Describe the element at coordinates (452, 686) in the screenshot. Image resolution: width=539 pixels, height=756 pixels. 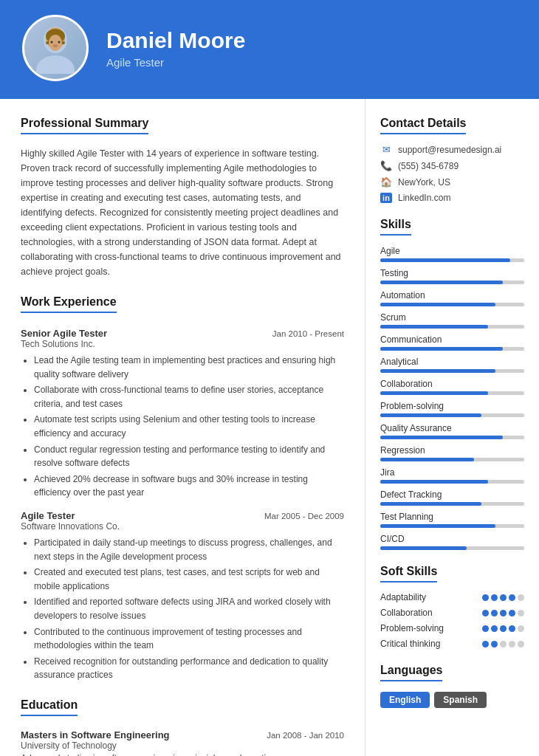
I see `languages-section: Languages English Spanish` at that location.